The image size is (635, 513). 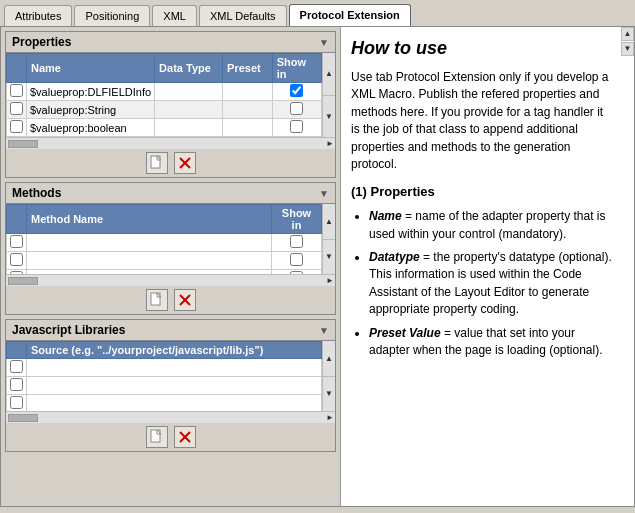 I want to click on prop-row2-checkbox, so click(x=16, y=108).